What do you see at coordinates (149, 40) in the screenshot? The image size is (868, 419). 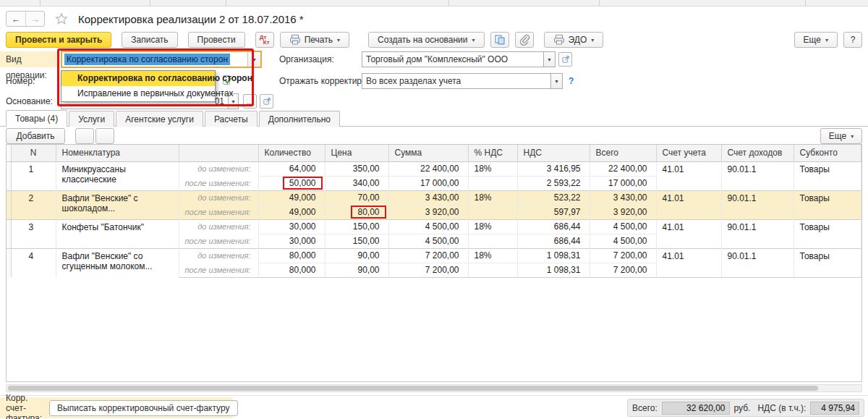 I see `save-button: Записать` at bounding box center [149, 40].